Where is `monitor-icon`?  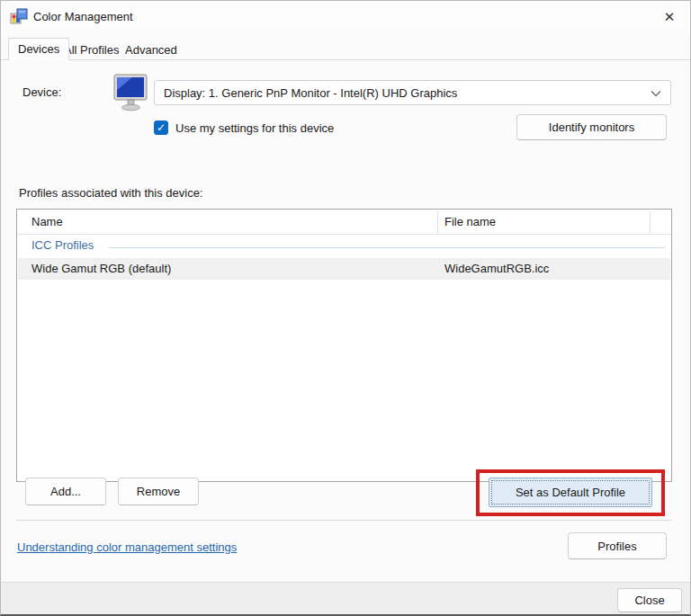 monitor-icon is located at coordinates (131, 93).